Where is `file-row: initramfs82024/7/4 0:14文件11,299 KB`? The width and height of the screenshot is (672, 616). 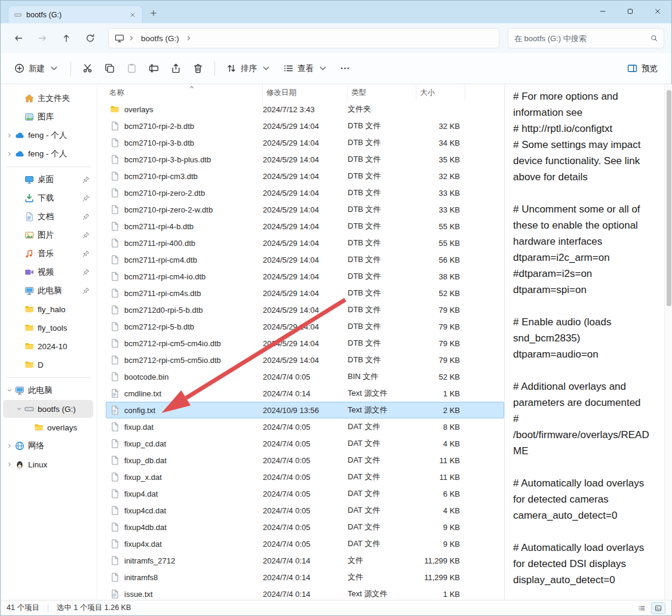 file-row: initramfs82024/7/4 0:14文件11,299 KB is located at coordinates (305, 577).